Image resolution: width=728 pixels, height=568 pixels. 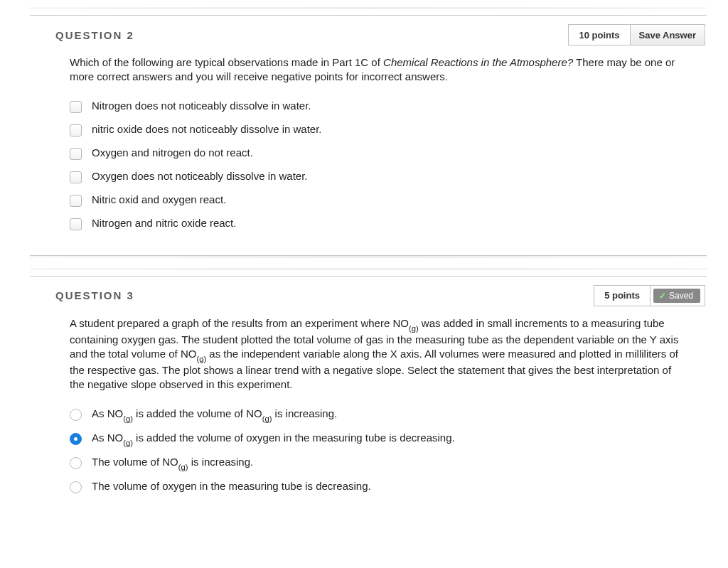 I want to click on spacer, so click(x=364, y=263).